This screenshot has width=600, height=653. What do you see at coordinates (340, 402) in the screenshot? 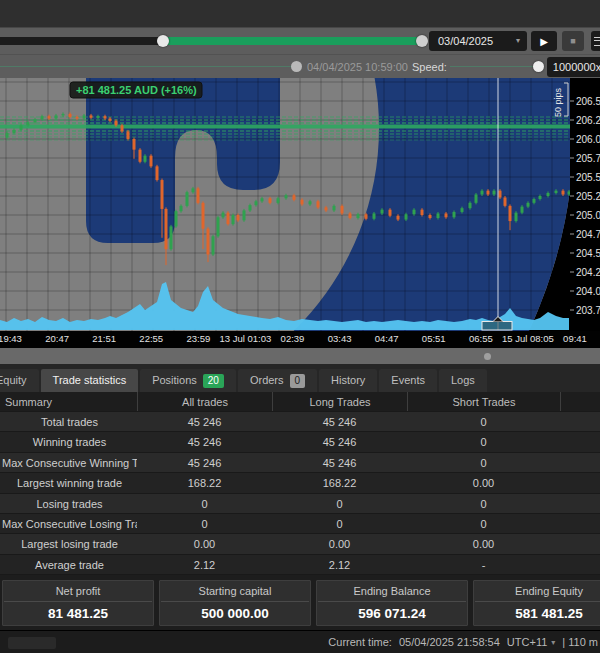
I see `table-header-cell: Long Trades` at bounding box center [340, 402].